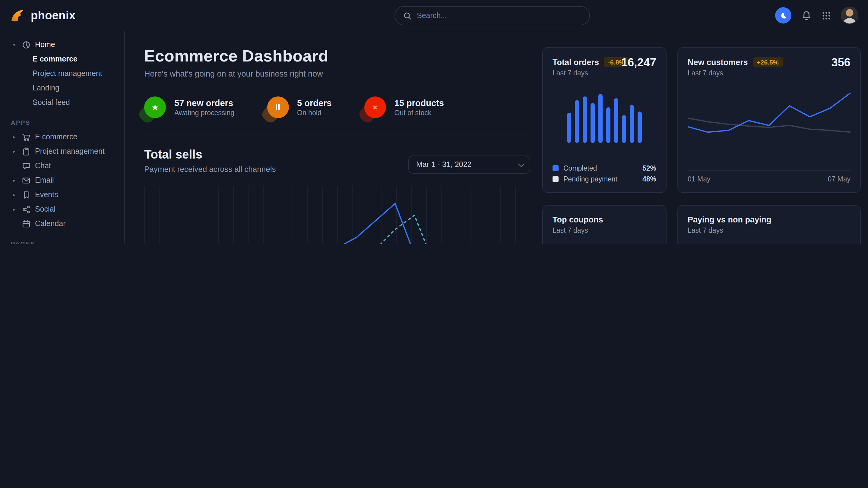 Image resolution: width=868 pixels, height=488 pixels. What do you see at coordinates (26, 152) in the screenshot?
I see `clipboard-icon` at bounding box center [26, 152].